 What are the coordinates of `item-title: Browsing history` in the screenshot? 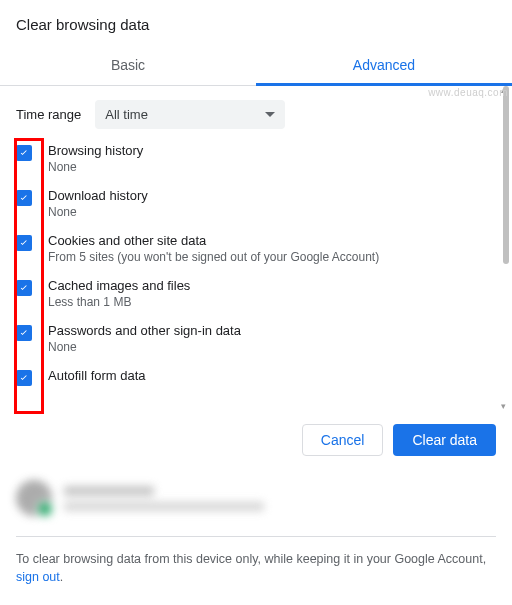 It's located at (96, 150).